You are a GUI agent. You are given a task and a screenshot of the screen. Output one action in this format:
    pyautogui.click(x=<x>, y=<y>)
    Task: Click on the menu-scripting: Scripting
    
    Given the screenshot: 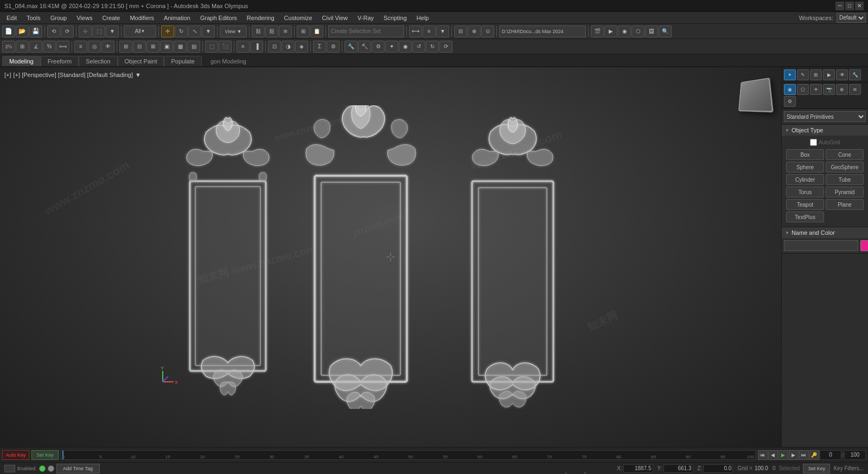 What is the action you would take?
    pyautogui.click(x=395, y=18)
    